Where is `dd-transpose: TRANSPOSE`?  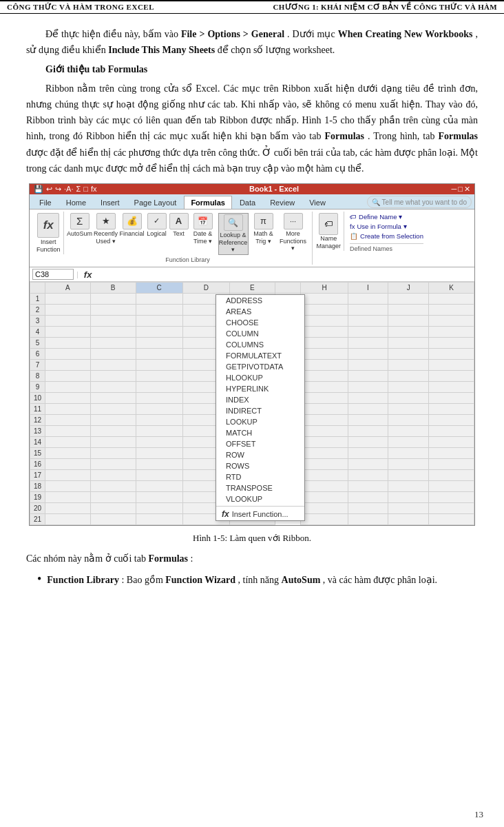
dd-transpose: TRANSPOSE is located at coordinates (260, 488).